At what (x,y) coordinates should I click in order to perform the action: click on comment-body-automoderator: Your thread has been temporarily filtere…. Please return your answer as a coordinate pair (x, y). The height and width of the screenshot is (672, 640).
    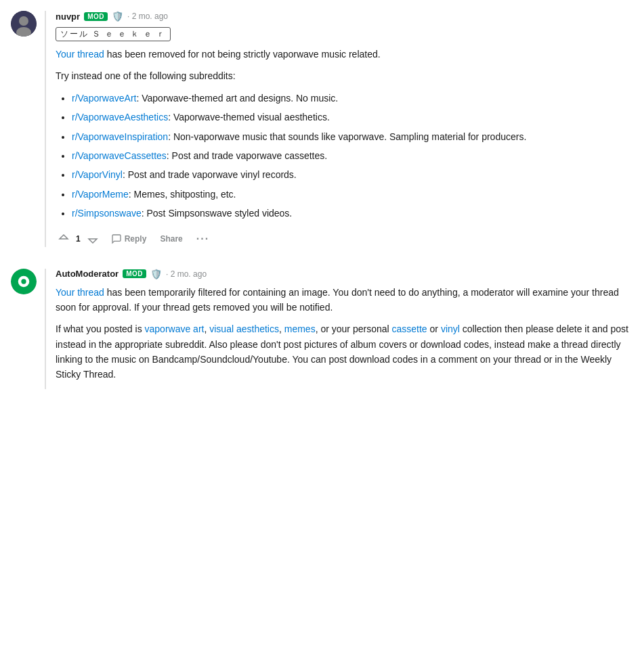
    Looking at the image, I should click on (343, 334).